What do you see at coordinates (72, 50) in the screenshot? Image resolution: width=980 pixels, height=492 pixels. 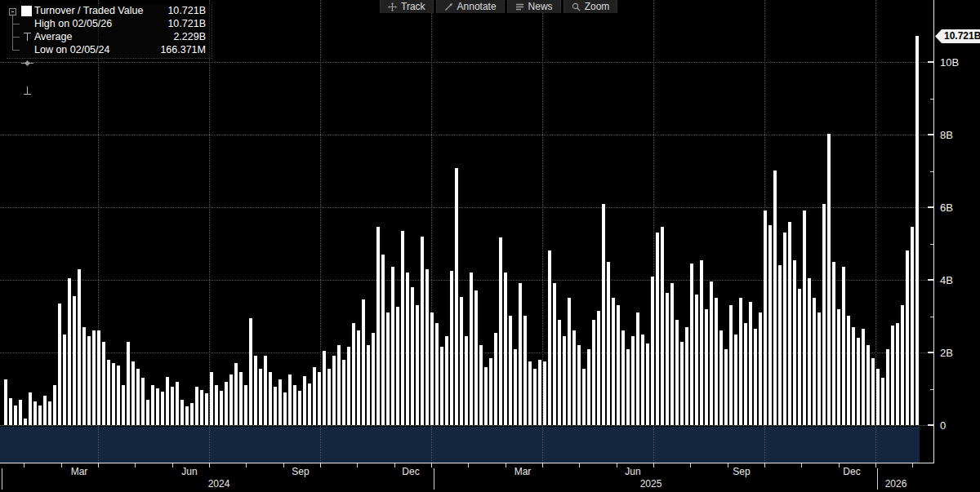 I see `low-label: Low on 02/05/24` at bounding box center [72, 50].